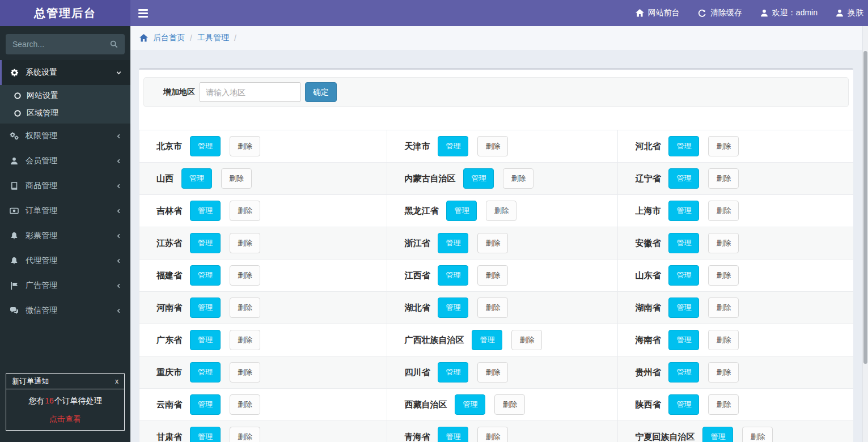  Describe the element at coordinates (453, 434) in the screenshot. I see `manage-button-青海省: 管理` at that location.